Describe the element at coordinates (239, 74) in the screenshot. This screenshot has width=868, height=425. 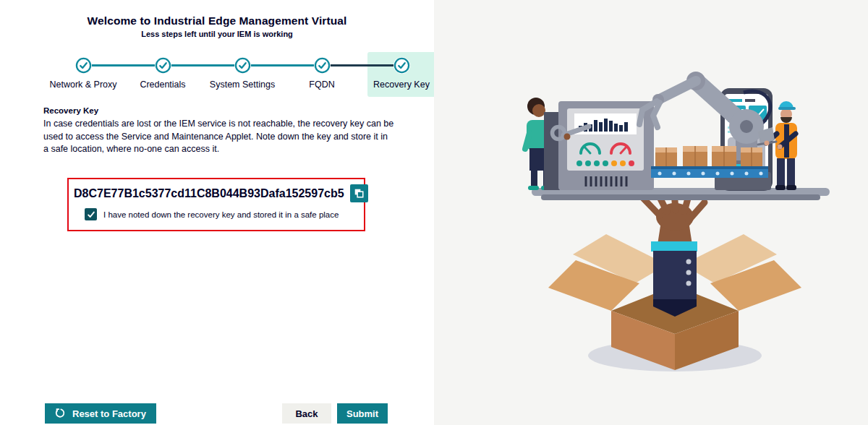
I see `stepper: Network & Proxy Credentials System Setti…` at that location.